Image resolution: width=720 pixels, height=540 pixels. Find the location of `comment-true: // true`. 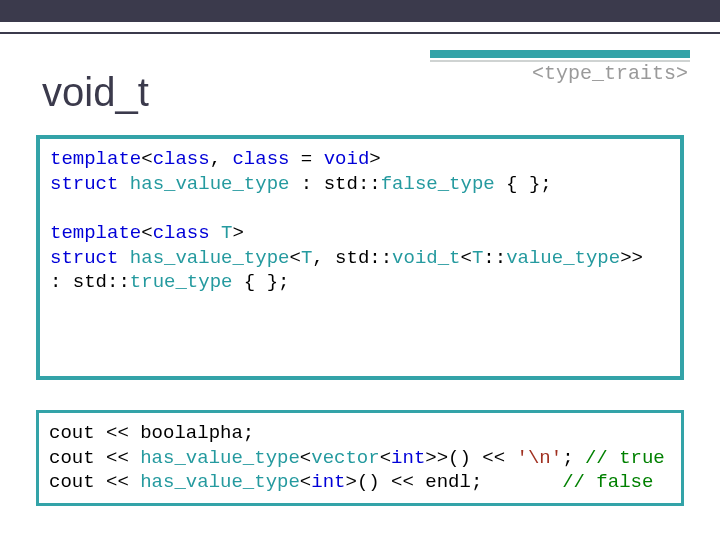

comment-true: // true is located at coordinates (625, 458).